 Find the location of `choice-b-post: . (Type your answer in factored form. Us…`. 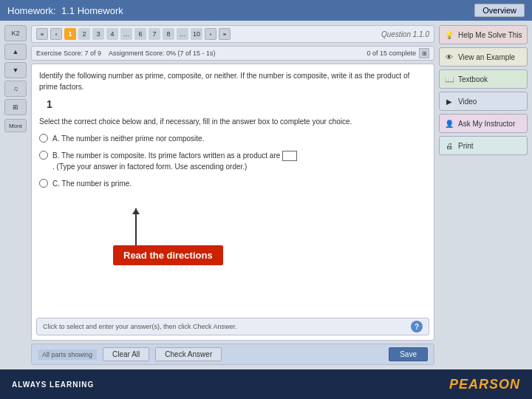

choice-b-post: . (Type your answer in factored form. Us… is located at coordinates (149, 167).